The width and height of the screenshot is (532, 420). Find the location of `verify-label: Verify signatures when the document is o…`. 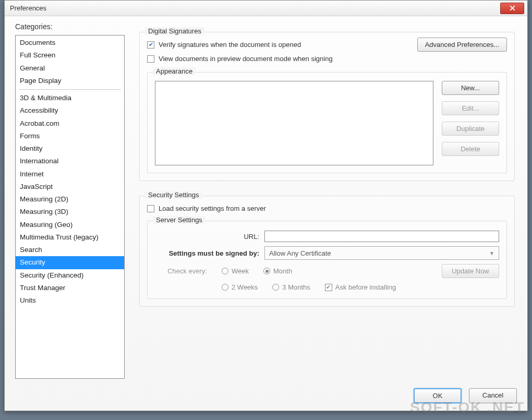

verify-label: Verify signatures when the document is o… is located at coordinates (229, 45).